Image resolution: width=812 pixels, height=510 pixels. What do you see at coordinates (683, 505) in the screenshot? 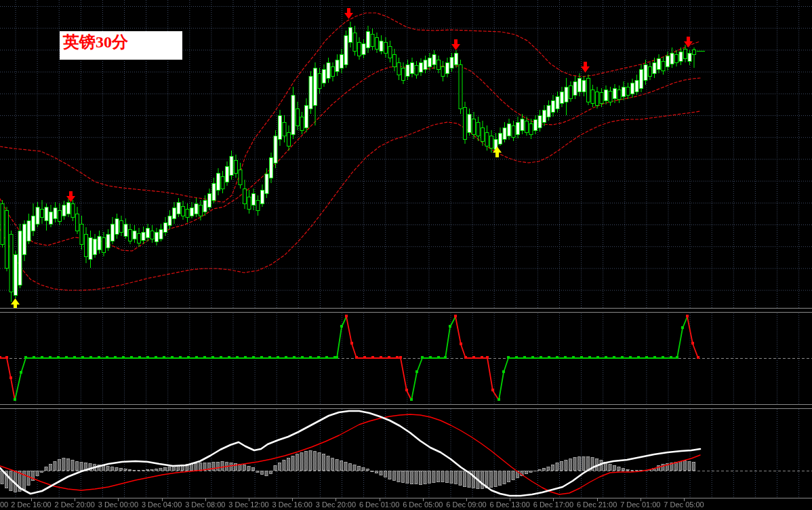
I see `time-axis-label: 7 Dec 05:00` at bounding box center [683, 505].